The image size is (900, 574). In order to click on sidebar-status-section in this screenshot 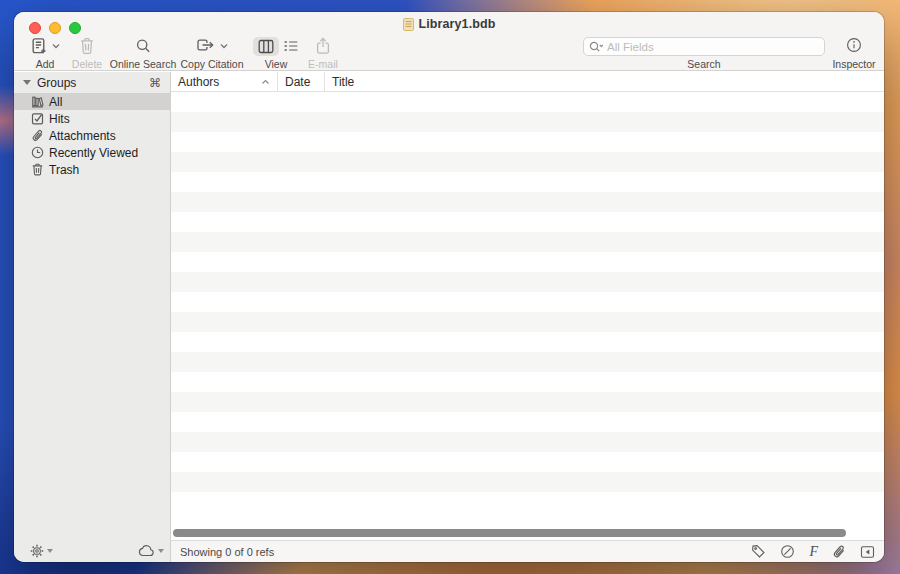, I will do `click(92, 551)`.